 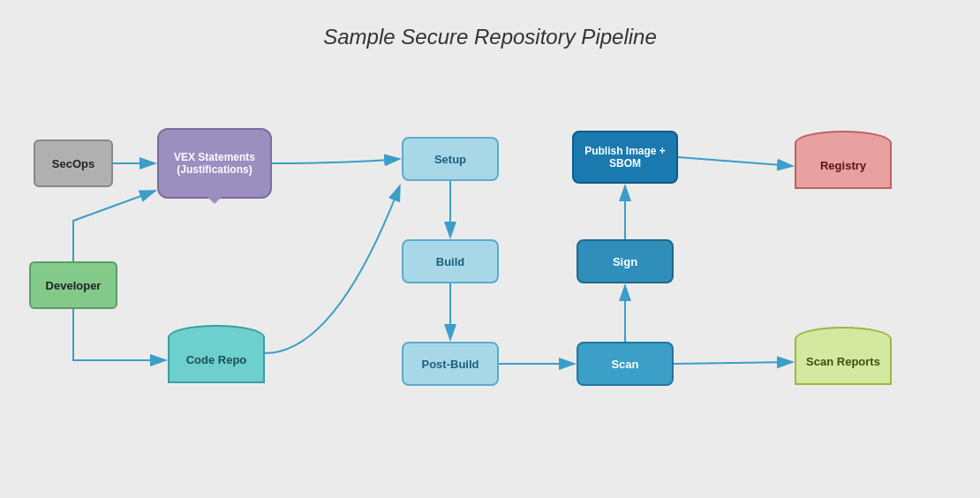 I want to click on setup-node: Setup, so click(x=450, y=159).